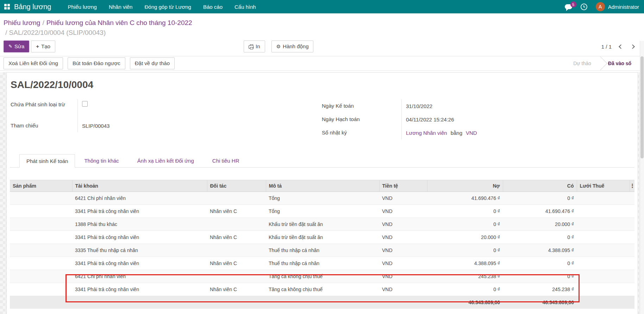 This screenshot has height=314, width=644. Describe the element at coordinates (47, 161) in the screenshot. I see `tab-journal-items: Phát sinh Kế toán` at that location.